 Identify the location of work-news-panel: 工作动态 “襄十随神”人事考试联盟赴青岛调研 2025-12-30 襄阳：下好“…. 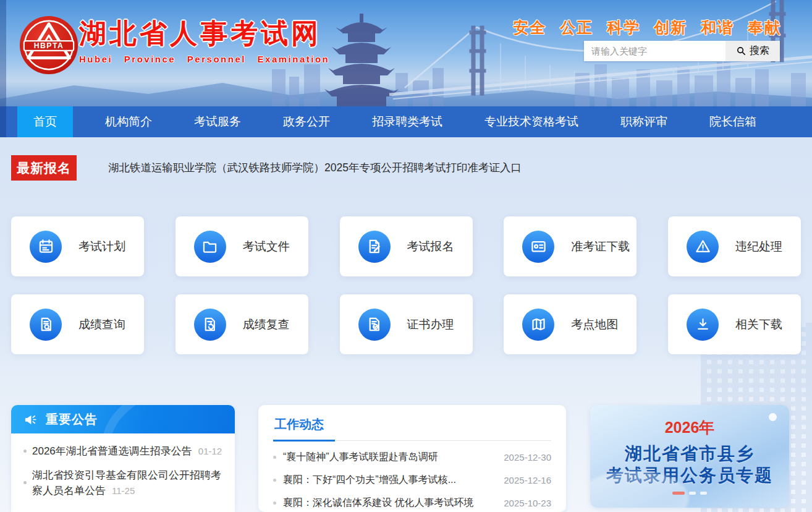
(412, 459).